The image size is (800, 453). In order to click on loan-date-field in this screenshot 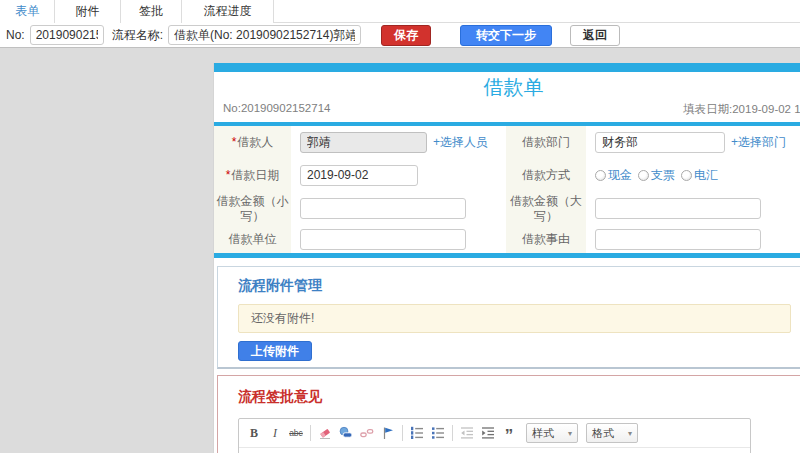, I will do `click(398, 175)`.